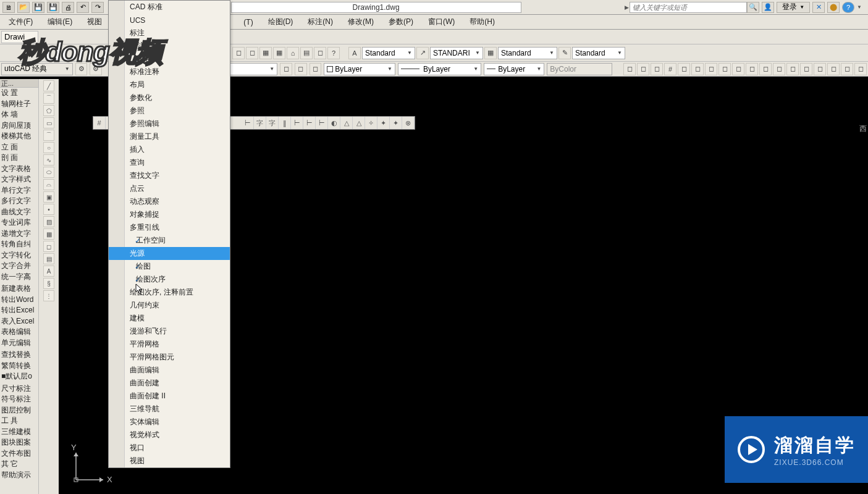 The width and height of the screenshot is (868, 494). I want to click on dropdown-item: 曲面编辑, so click(169, 371).